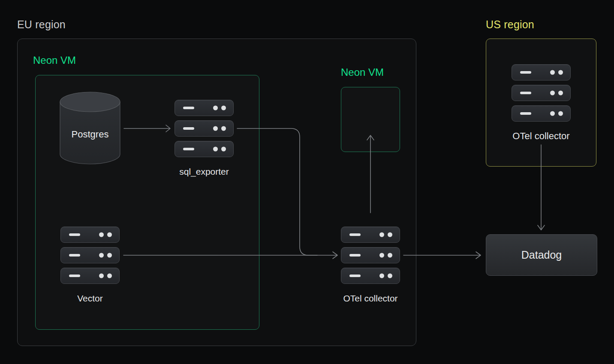 The width and height of the screenshot is (614, 364). I want to click on vector-stack, so click(90, 255).